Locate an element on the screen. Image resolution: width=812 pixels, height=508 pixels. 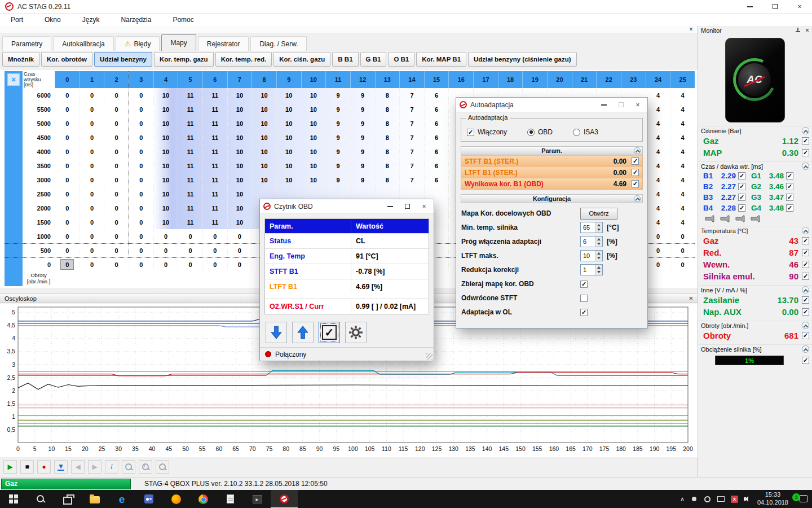
pin-icon is located at coordinates (798, 30).